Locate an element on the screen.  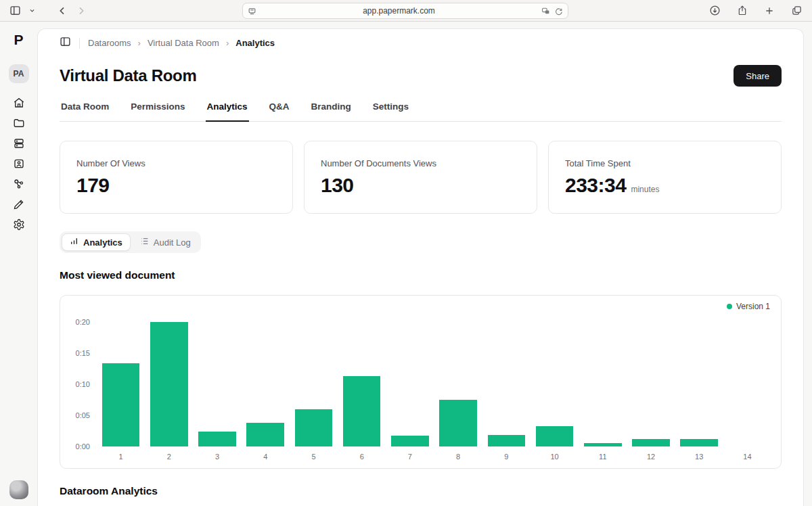
x-tick-label: 9 is located at coordinates (506, 455).